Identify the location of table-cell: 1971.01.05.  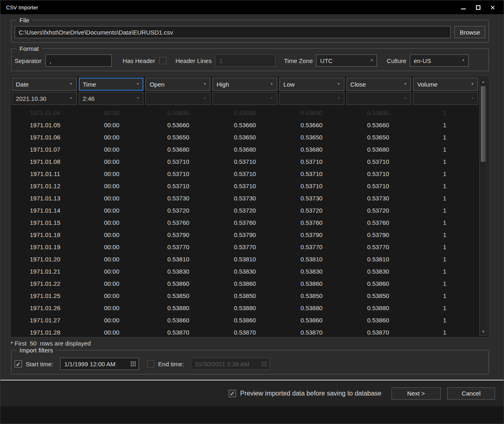
(45, 125).